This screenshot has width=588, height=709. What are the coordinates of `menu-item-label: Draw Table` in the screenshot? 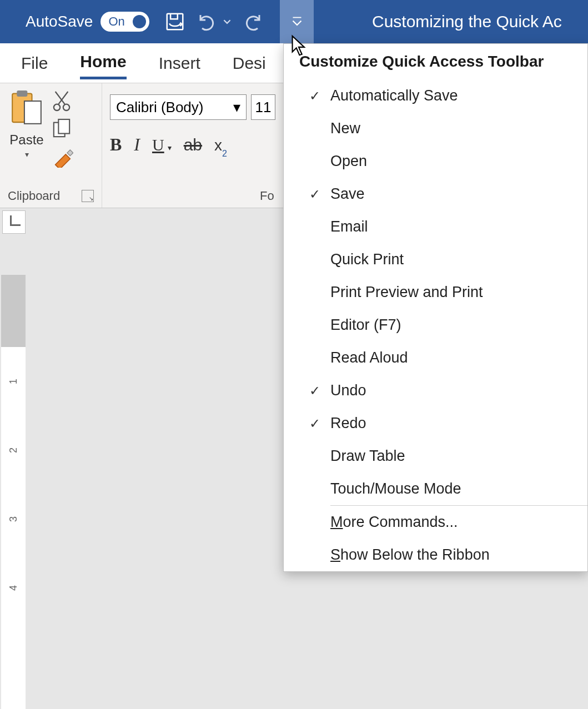 It's located at (368, 456).